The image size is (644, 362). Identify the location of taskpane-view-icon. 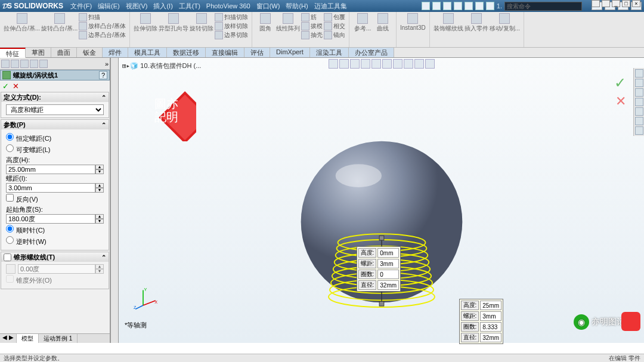
(639, 102).